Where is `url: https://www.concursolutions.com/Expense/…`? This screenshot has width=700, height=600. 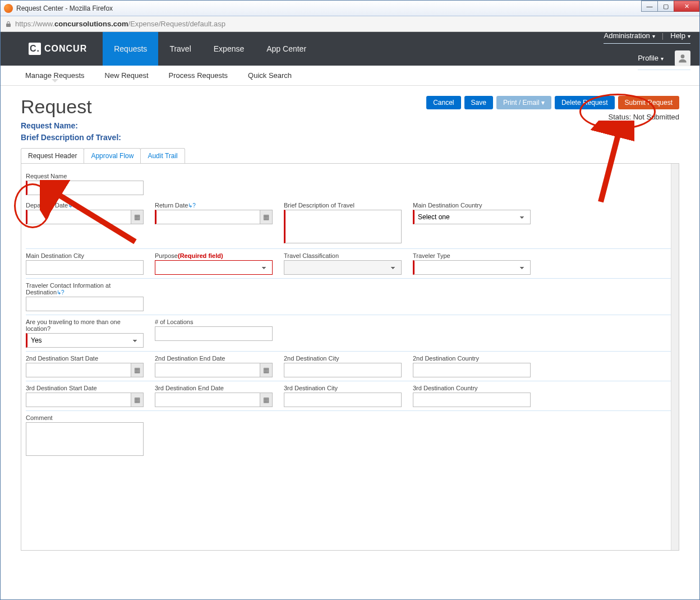
url: https://www.concursolutions.com/Expense/… is located at coordinates (120, 24).